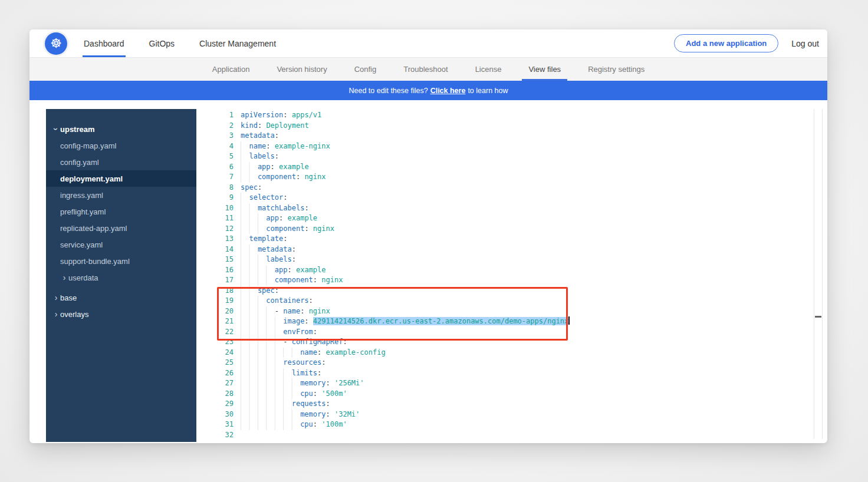 Image resolution: width=868 pixels, height=482 pixels. What do you see at coordinates (428, 91) in the screenshot?
I see `edit-files-banner: Need to edit these files? Click here to …` at bounding box center [428, 91].